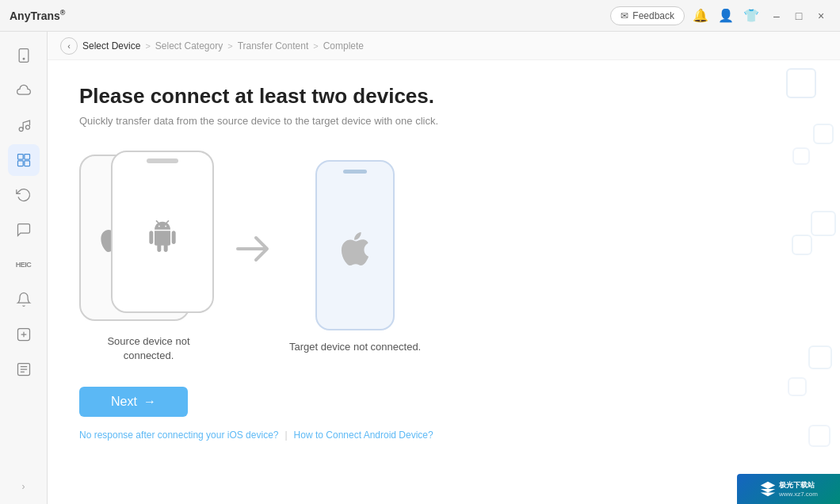  Describe the element at coordinates (701, 16) in the screenshot. I see `notification-icon: 🔔` at that location.